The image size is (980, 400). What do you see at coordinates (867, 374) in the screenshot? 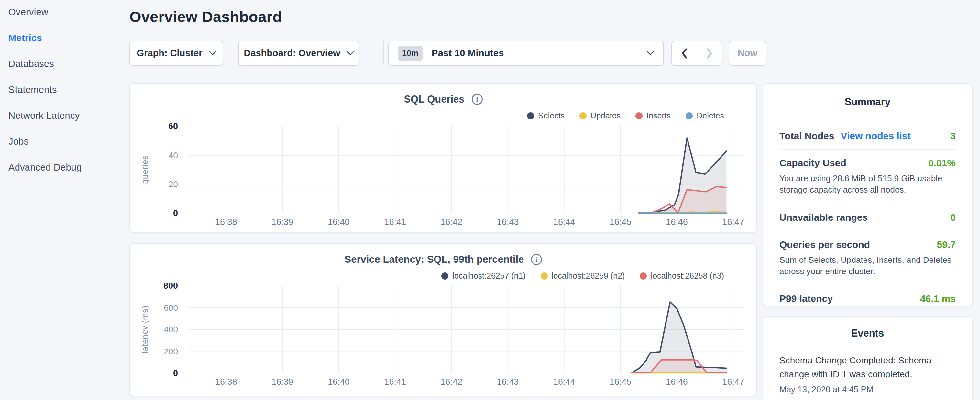
I see `events-list: Schema Change Completed: Schema change w…` at bounding box center [867, 374].